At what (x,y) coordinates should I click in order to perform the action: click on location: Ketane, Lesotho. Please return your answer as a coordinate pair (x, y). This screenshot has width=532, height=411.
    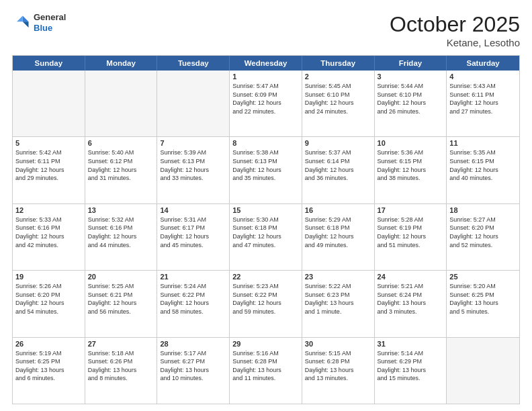
    Looking at the image, I should click on (455, 43).